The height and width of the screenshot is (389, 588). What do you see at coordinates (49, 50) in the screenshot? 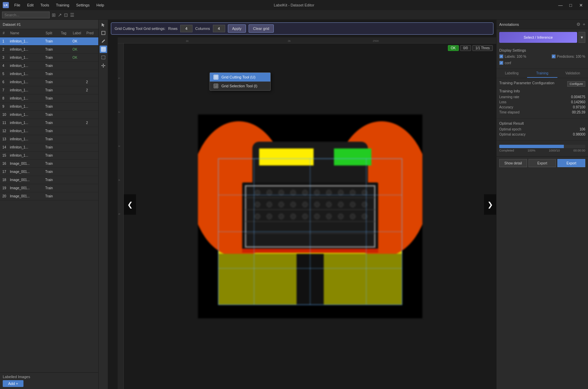
I see `table-row: 2 infiniton_1... Train OK` at bounding box center [49, 50].